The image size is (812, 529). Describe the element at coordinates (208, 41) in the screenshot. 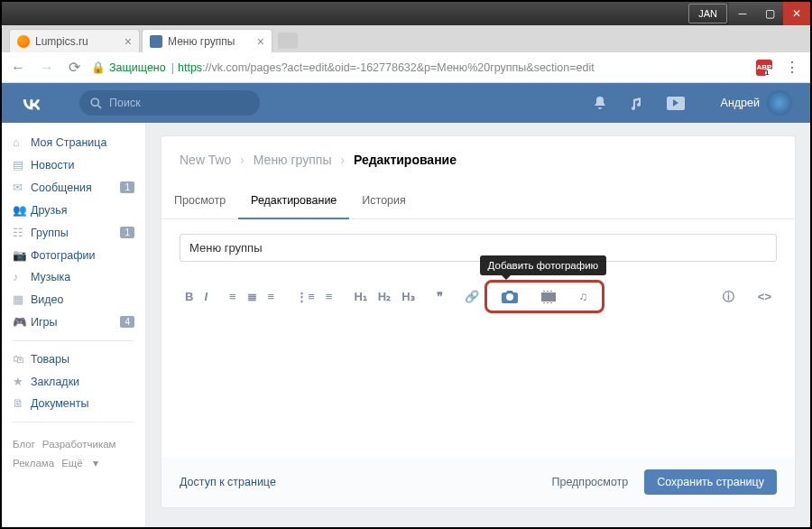

I see `browser-tab: Меню группы ×` at that location.